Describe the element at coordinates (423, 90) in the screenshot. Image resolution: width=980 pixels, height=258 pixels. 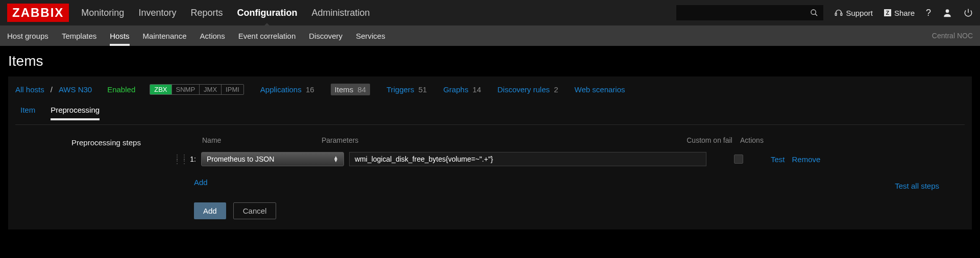
I see `triggers-count: 51` at that location.